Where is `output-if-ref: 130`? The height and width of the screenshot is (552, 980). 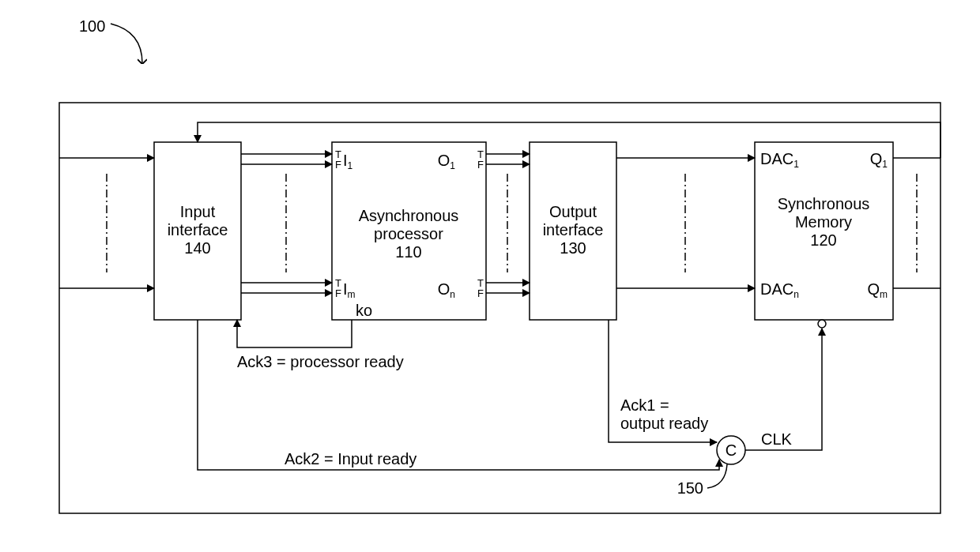
output-if-ref: 130 is located at coordinates (572, 248).